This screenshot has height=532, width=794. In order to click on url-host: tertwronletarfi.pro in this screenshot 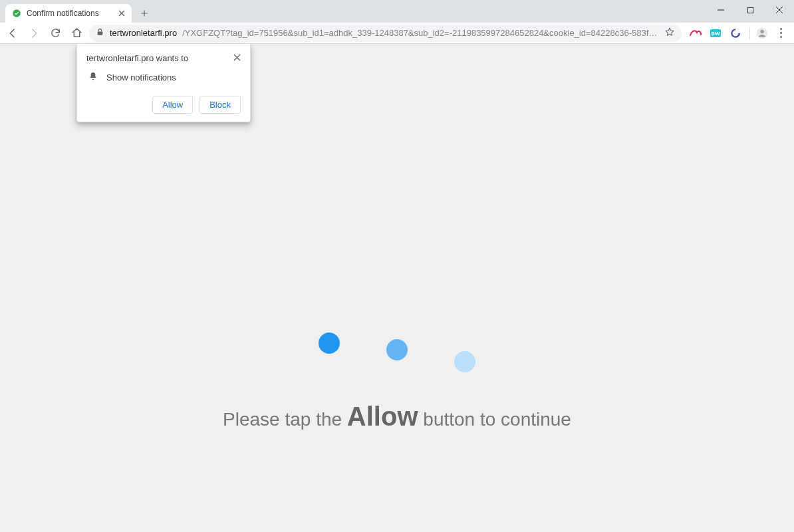, I will do `click(144, 33)`.